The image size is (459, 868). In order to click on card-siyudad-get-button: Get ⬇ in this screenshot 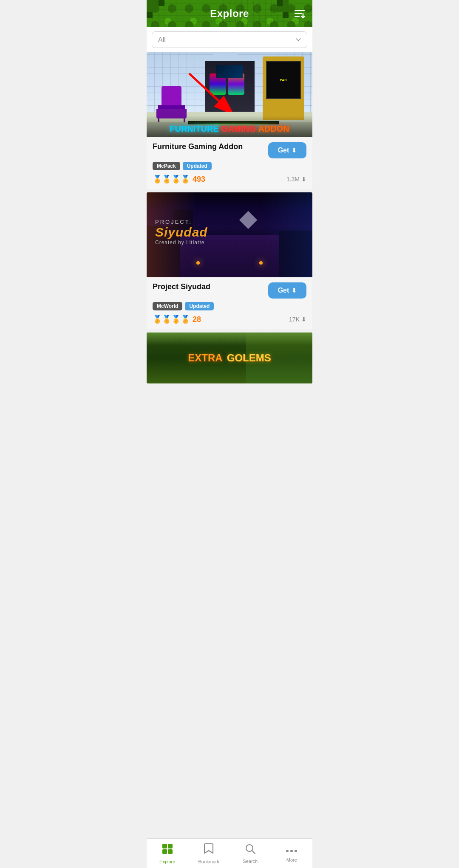, I will do `click(287, 290)`.